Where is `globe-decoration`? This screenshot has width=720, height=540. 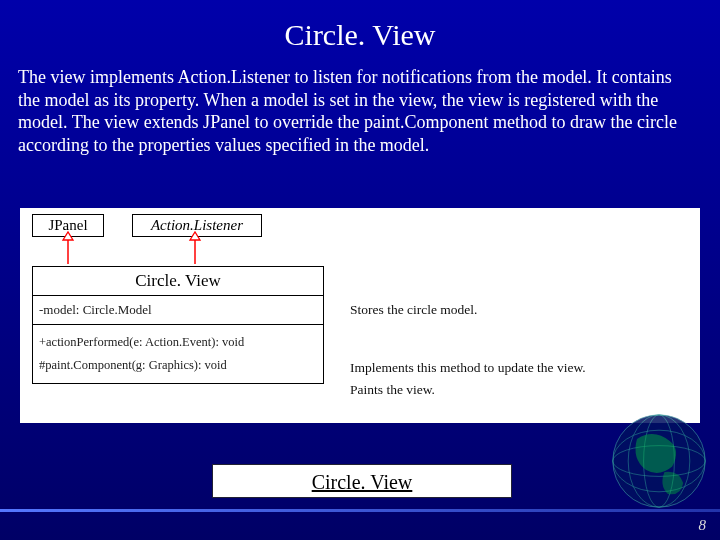
globe-decoration is located at coordinates (659, 461).